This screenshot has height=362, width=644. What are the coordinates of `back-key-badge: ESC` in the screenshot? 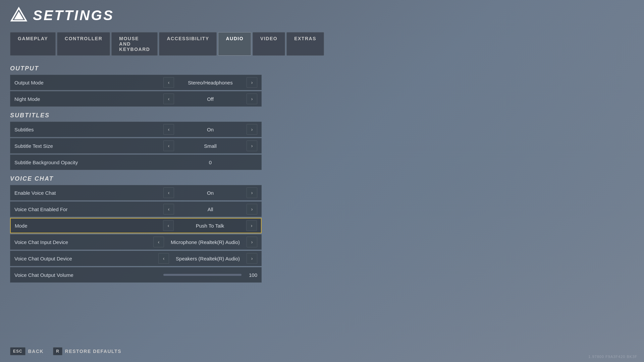 It's located at (18, 351).